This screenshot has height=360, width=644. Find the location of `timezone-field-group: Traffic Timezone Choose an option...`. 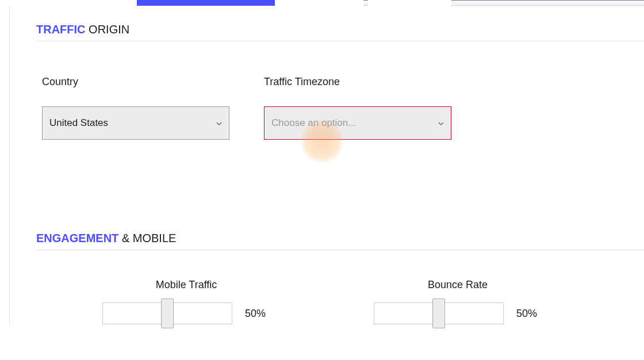

timezone-field-group: Traffic Timezone Choose an option... is located at coordinates (358, 108).